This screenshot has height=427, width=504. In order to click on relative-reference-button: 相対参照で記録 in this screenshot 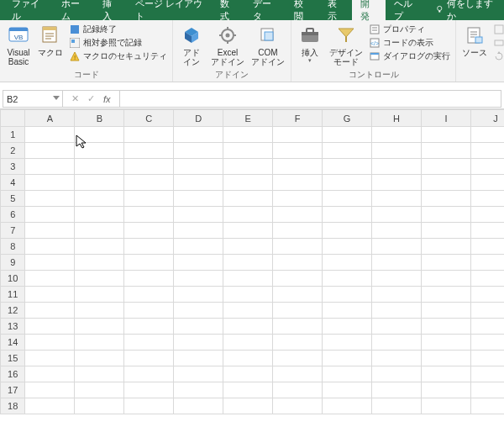, I will do `click(118, 43)`.